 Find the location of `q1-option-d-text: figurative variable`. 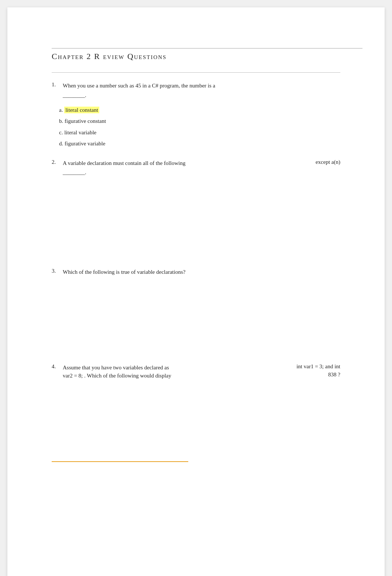

q1-option-d-text: figurative variable is located at coordinates (85, 144).